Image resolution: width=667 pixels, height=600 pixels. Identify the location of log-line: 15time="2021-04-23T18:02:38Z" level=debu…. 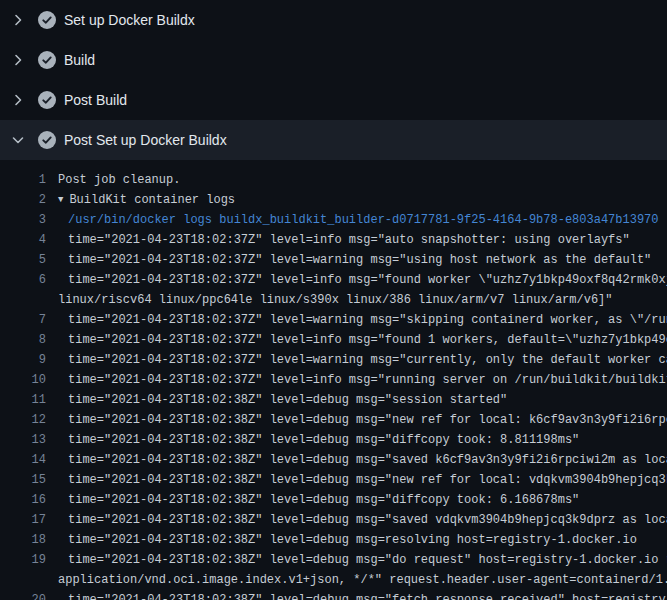
(334, 480).